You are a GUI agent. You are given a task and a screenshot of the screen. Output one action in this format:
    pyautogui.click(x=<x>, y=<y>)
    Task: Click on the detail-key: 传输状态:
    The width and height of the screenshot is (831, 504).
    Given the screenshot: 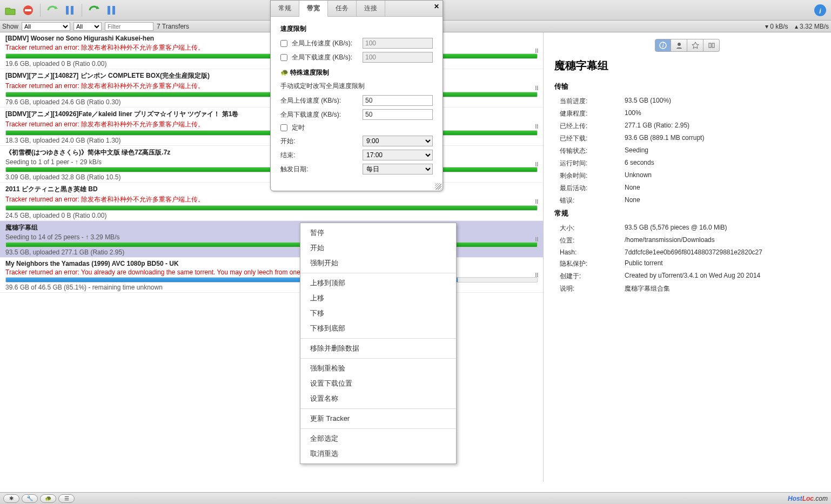 What is the action you would take?
    pyautogui.click(x=592, y=151)
    